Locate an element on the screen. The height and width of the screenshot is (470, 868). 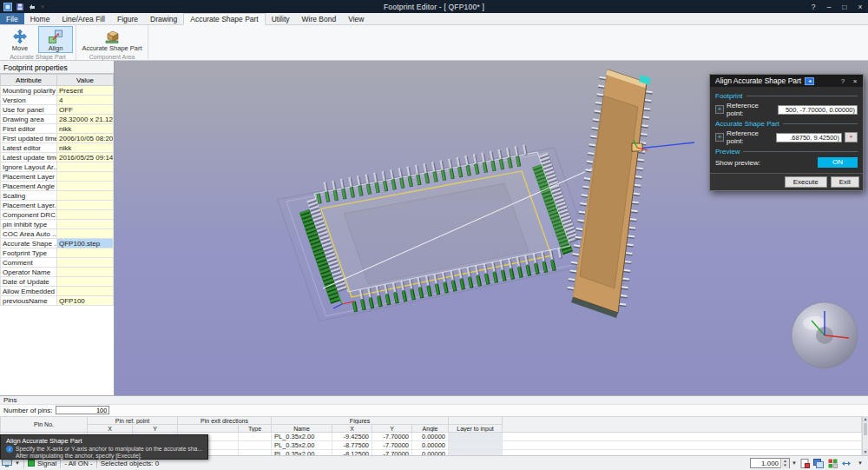
pins-column-header: X is located at coordinates (110, 429).